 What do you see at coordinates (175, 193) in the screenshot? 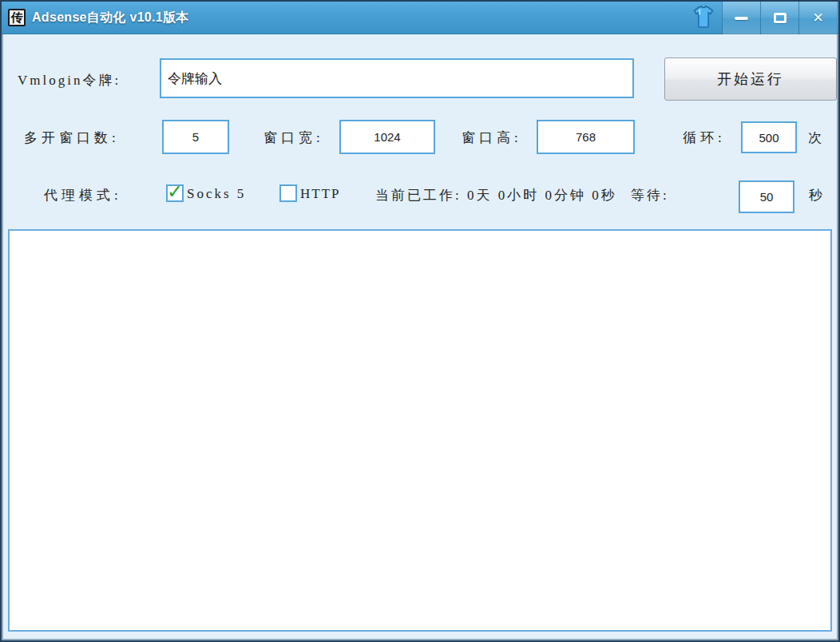
I see `socks5-checkbox: ✓` at bounding box center [175, 193].